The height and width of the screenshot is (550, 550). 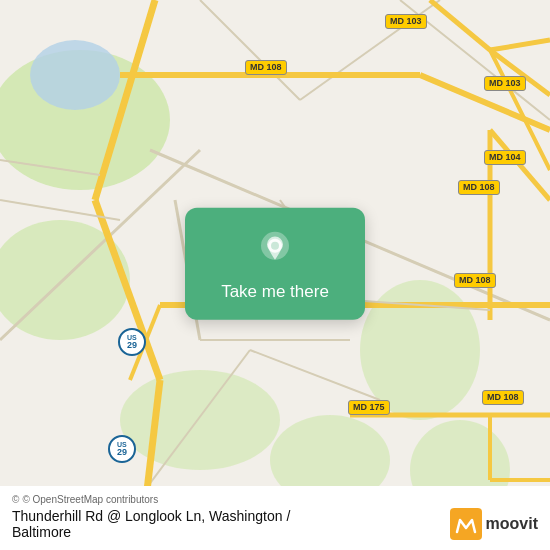 I want to click on address-line: Thunderhill Rd @ Longlook Ln, Washington…, so click(x=275, y=524).